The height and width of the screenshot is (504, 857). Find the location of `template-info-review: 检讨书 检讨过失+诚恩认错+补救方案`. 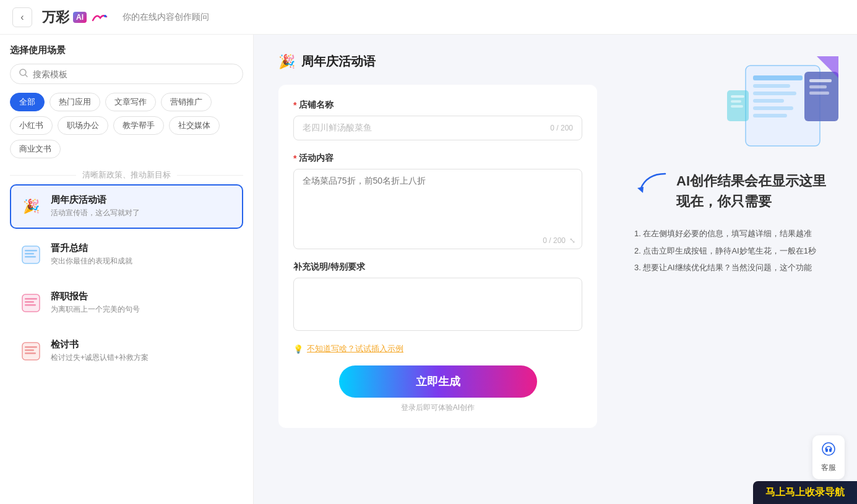

template-info-review: 检讨书 检讨过失+诚恩认错+补救方案 is located at coordinates (142, 351).